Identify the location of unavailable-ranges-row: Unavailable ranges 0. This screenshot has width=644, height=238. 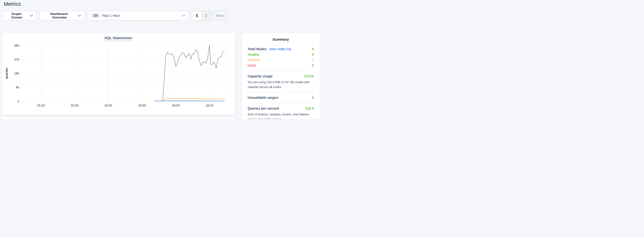
(280, 98).